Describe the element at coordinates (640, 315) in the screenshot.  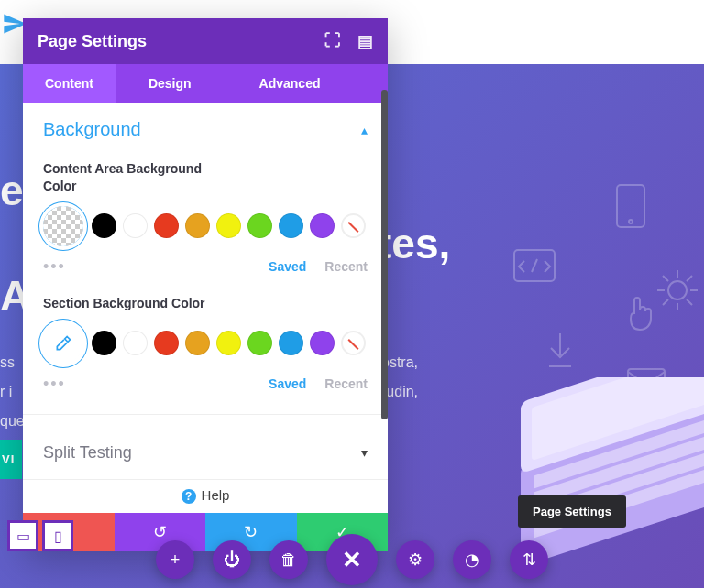
I see `hand-pointer-icon` at that location.